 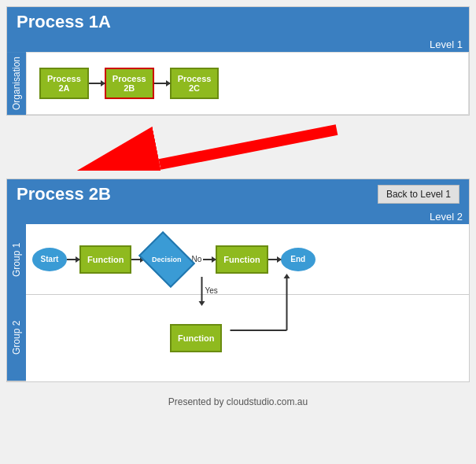 I want to click on diagram1-level: Level 1, so click(x=238, y=44).